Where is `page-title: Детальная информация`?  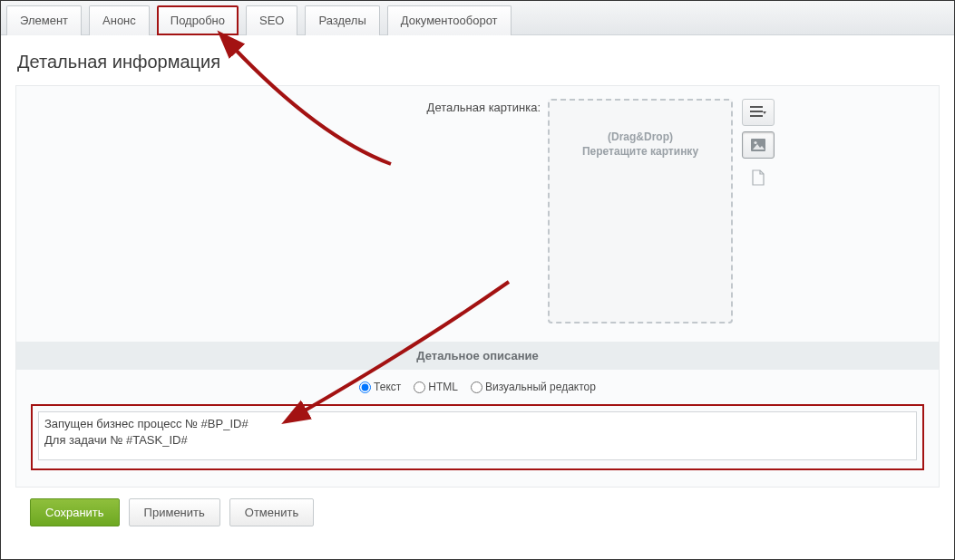 page-title: Детальная информация is located at coordinates (479, 62).